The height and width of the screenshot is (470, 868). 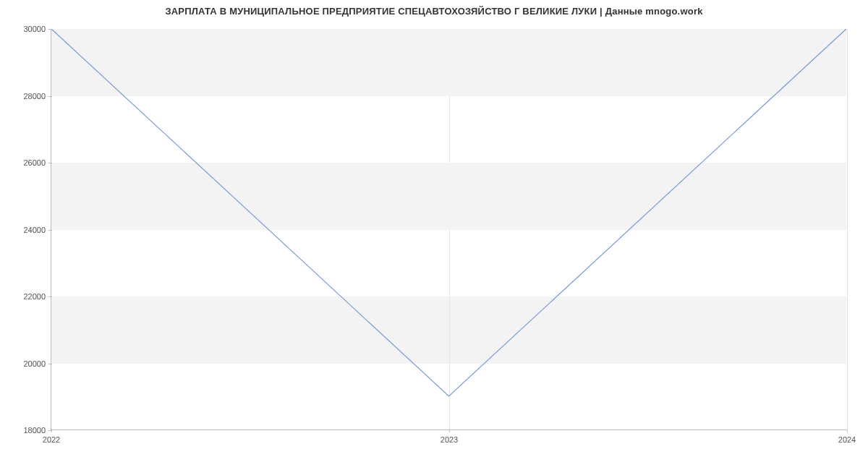 I want to click on x-tick: 2024, so click(x=847, y=437).